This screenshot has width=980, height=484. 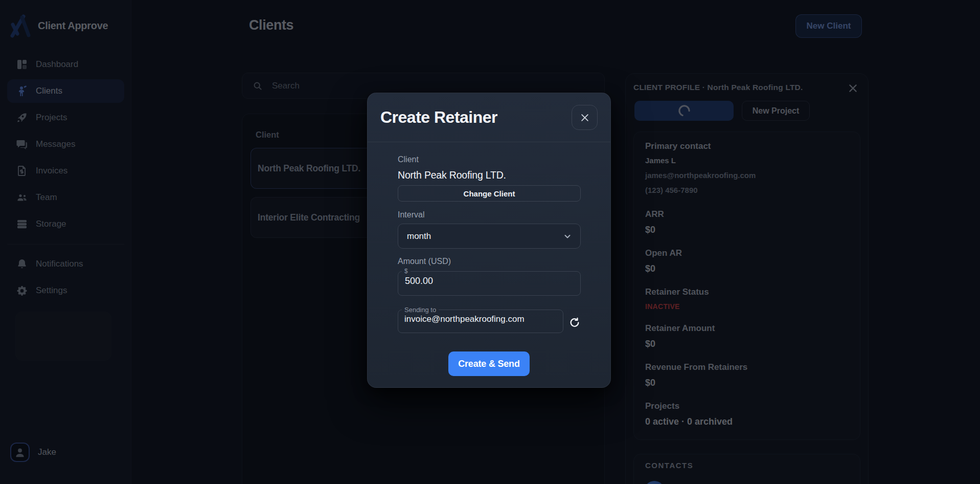 I want to click on interval-field-label: Interval, so click(x=489, y=215).